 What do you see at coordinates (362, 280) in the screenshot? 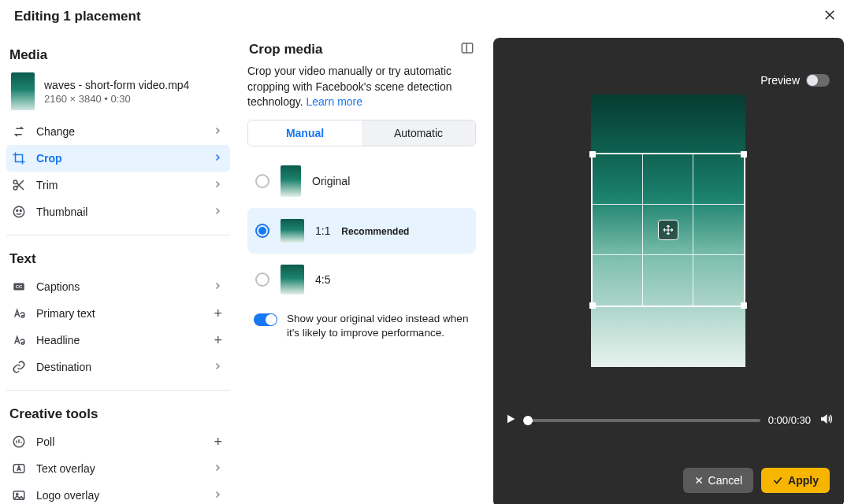
I see `crop-option-4-5: 4:5` at bounding box center [362, 280].